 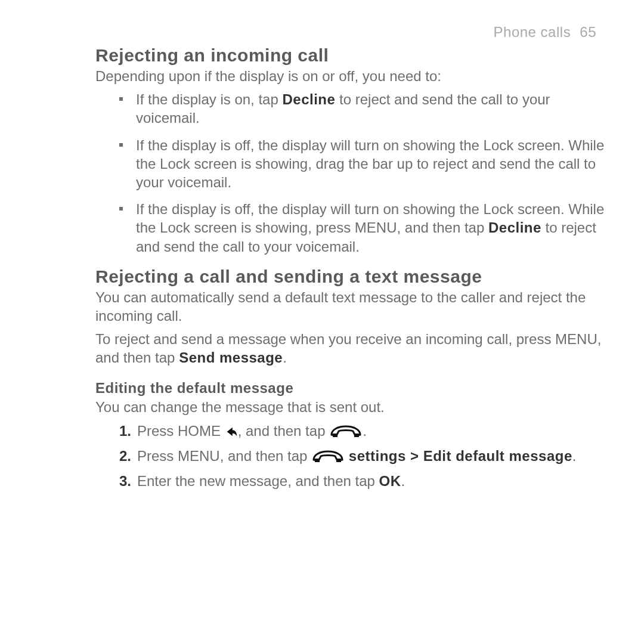 I want to click on step2-post: ., so click(x=575, y=456).